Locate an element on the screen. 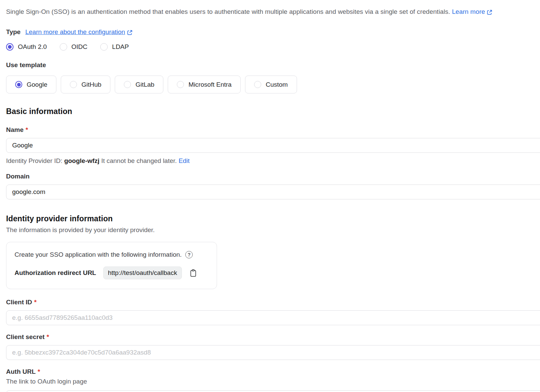 Image resolution: width=540 pixels, height=392 pixels. edit-idp-id-link: Edit is located at coordinates (184, 161).